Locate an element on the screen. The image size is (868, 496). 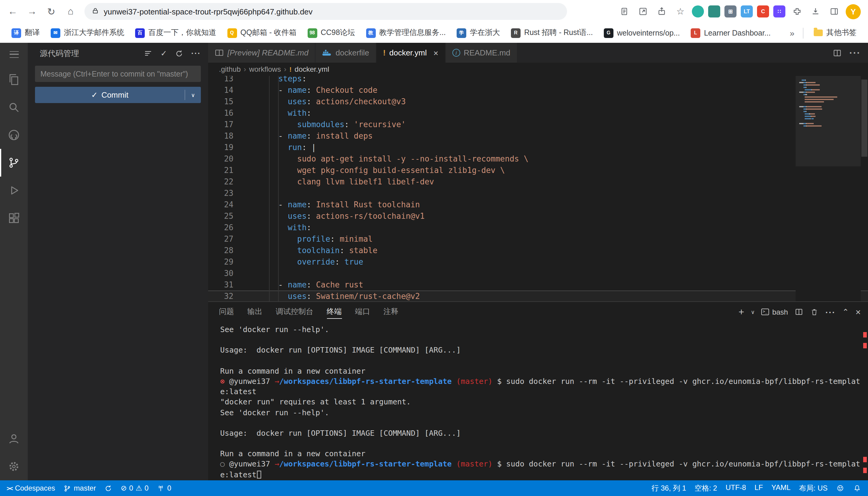
open-in-app-icon is located at coordinates (643, 12).